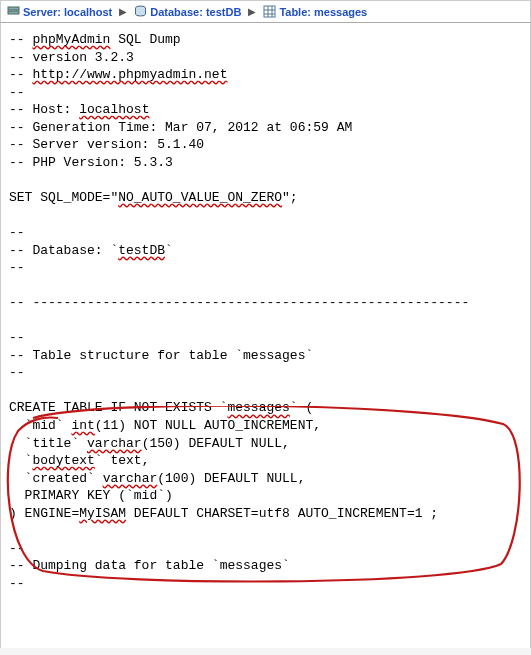  Describe the element at coordinates (266, 444) in the screenshot. I see `sql-line: `title` varchar(150) DEFAULT NULL,` at that location.